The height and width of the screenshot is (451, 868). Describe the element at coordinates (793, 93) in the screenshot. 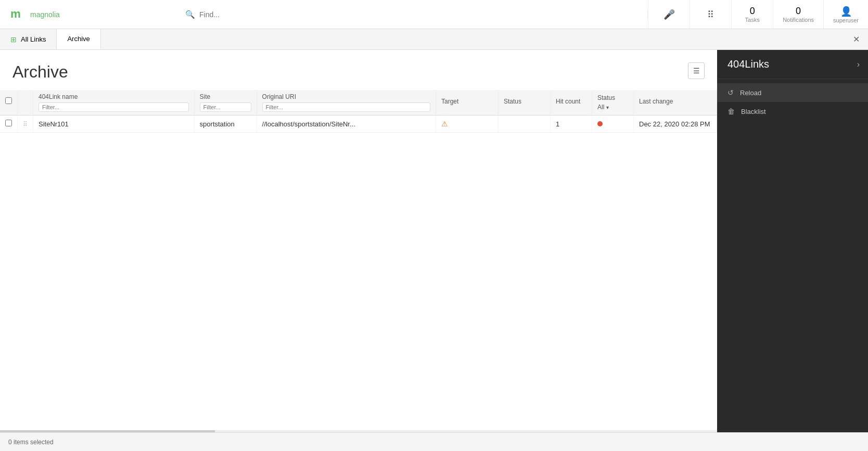

I see `reload-action: ↺ Reload` at that location.